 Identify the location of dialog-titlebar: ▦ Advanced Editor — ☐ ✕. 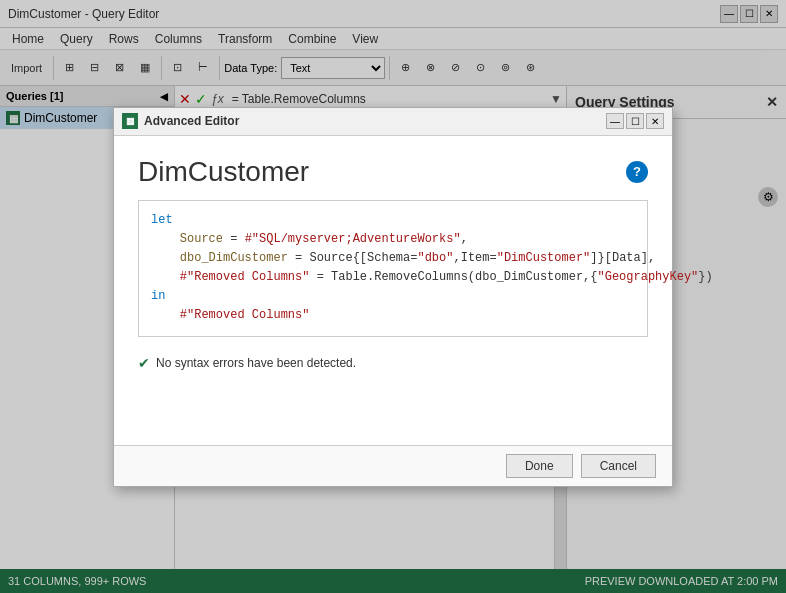
(393, 122).